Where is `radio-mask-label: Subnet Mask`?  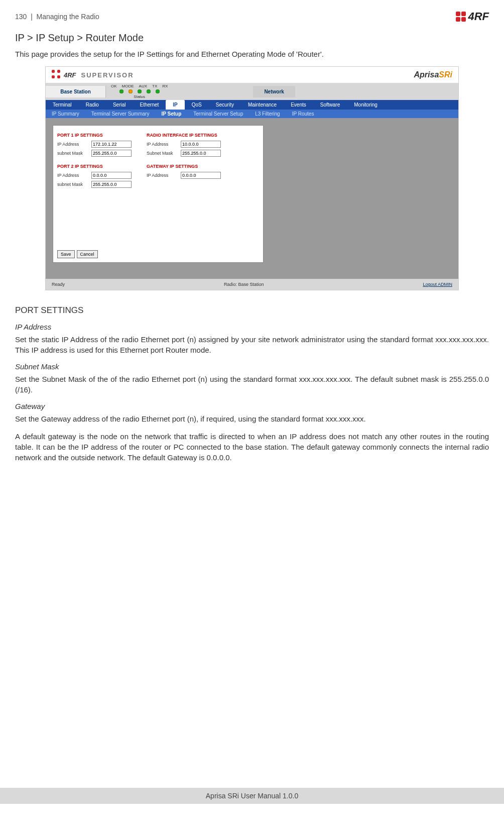 radio-mask-label: Subnet Mask is located at coordinates (162, 153).